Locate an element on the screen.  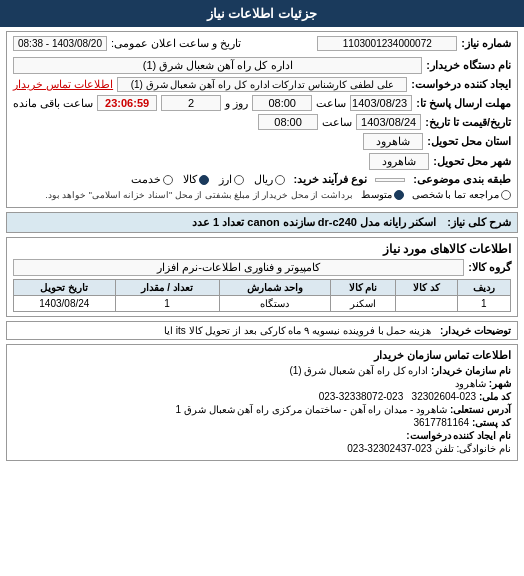
page-header: جزئیات اطلاعات نیاز is located at coordinates (262, 14).